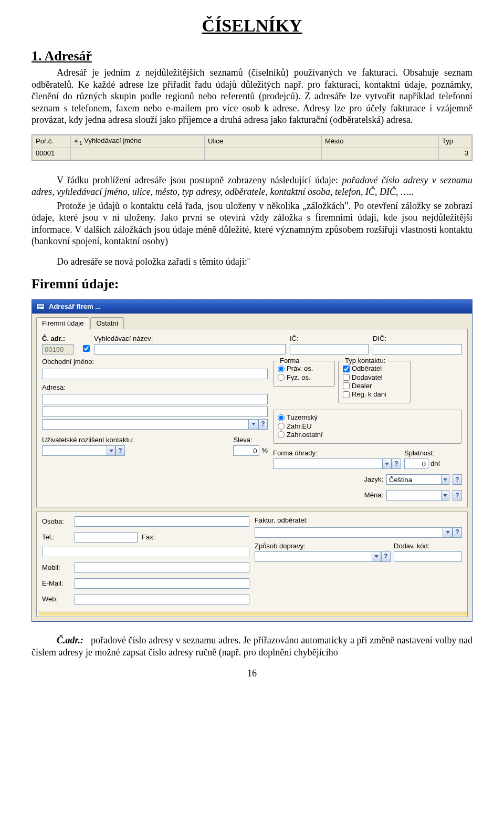  Describe the element at coordinates (148, 537) in the screenshot. I see `label-fax: Fax:` at that location.